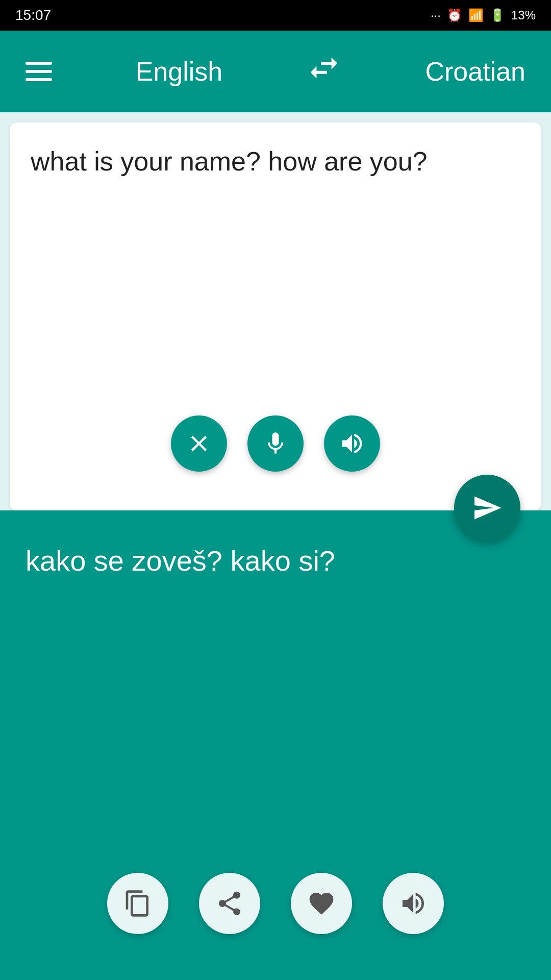  I want to click on output-action-buttons, so click(276, 903).